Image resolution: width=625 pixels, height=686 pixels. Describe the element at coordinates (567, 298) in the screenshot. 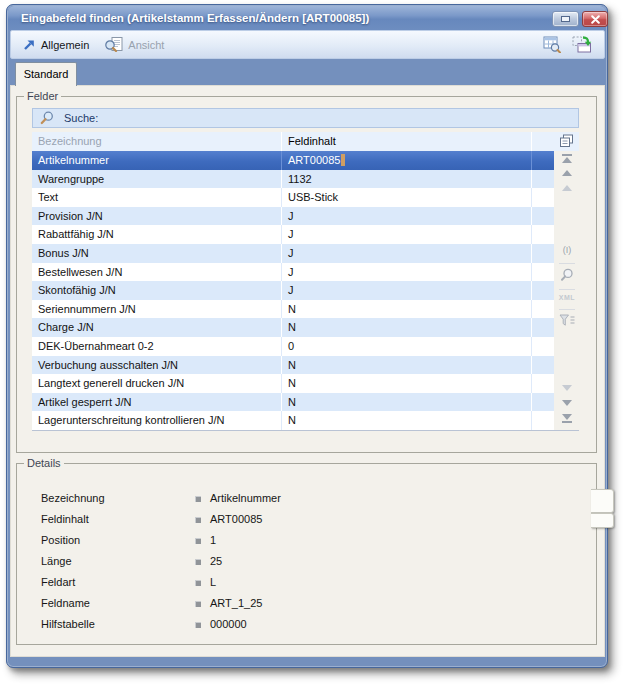

I see `xml-export-icon: XML` at that location.